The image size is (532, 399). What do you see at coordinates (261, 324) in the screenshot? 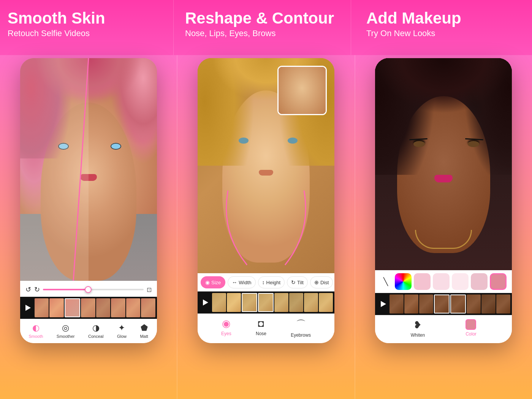
I see `nose-icon: ◘` at bounding box center [261, 324].